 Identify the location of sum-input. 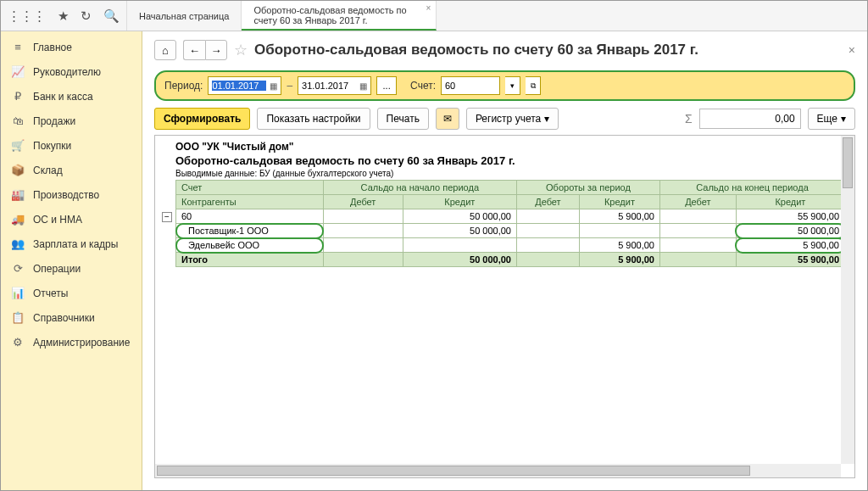
(750, 119).